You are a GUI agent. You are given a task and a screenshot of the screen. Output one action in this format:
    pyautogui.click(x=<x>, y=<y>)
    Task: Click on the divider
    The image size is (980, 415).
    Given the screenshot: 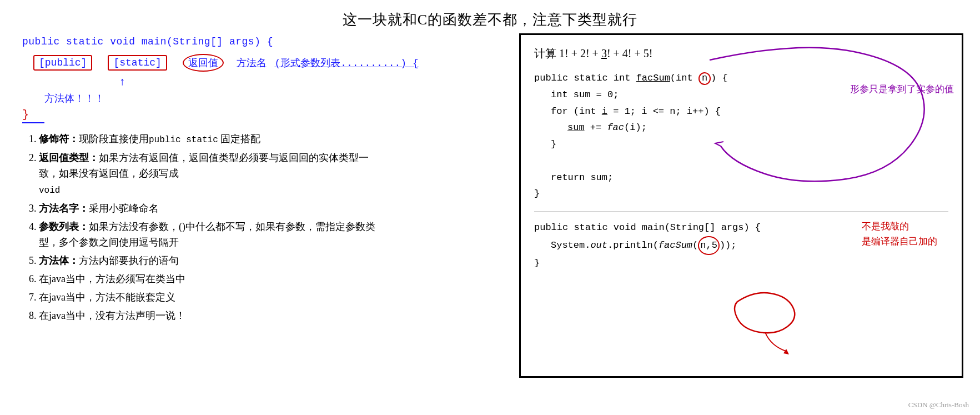 What is the action you would take?
    pyautogui.click(x=741, y=211)
    